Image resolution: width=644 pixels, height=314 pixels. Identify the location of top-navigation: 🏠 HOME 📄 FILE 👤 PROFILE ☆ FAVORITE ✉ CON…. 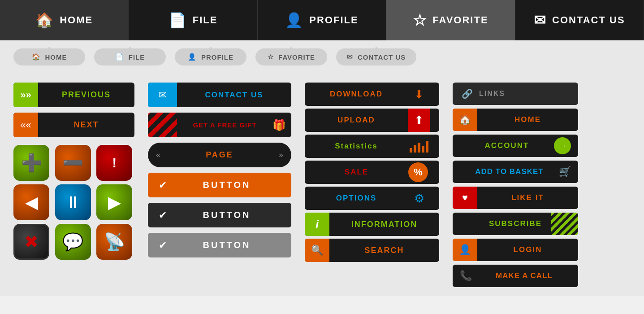
(322, 20).